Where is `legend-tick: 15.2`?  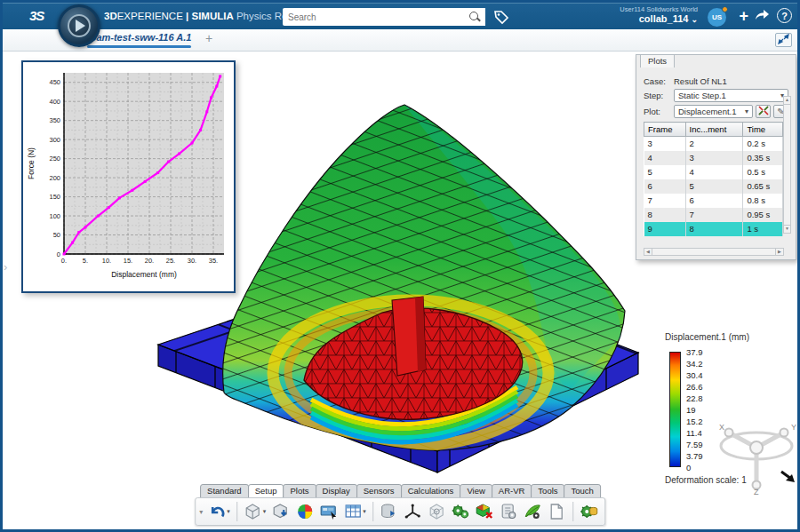 legend-tick: 15.2 is located at coordinates (695, 421).